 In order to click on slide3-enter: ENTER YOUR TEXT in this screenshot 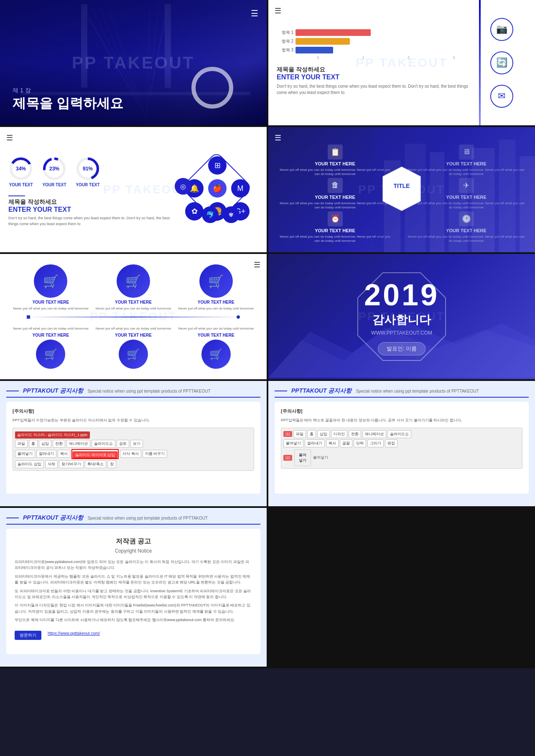, I will do `click(92, 210)`.